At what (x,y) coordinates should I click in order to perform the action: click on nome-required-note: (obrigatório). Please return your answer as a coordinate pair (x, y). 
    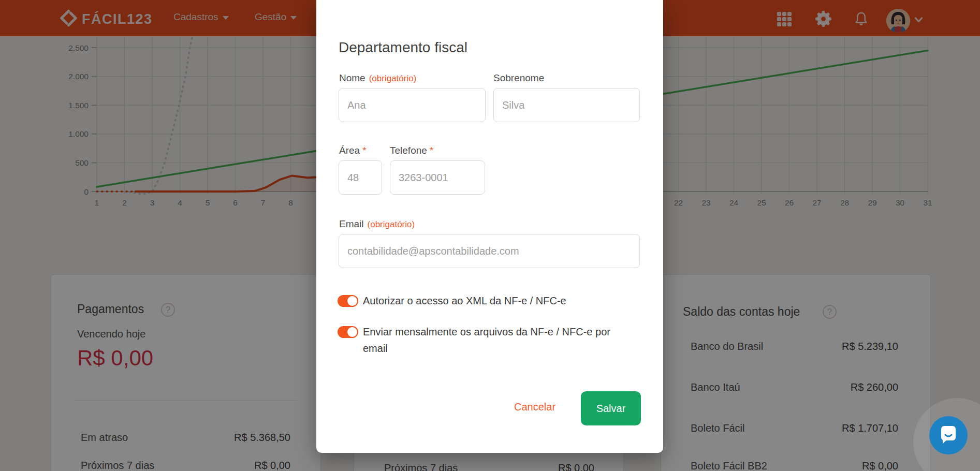
    Looking at the image, I should click on (393, 79).